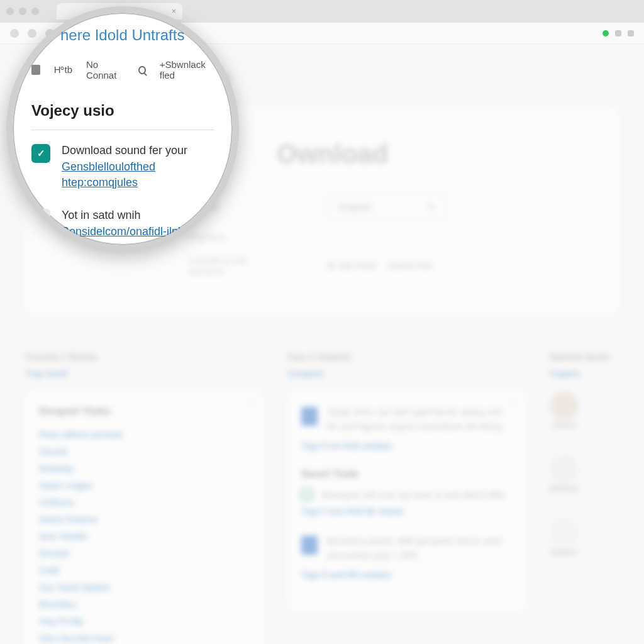 The height and width of the screenshot is (644, 644). I want to click on traffic-light-min, so click(23, 11).